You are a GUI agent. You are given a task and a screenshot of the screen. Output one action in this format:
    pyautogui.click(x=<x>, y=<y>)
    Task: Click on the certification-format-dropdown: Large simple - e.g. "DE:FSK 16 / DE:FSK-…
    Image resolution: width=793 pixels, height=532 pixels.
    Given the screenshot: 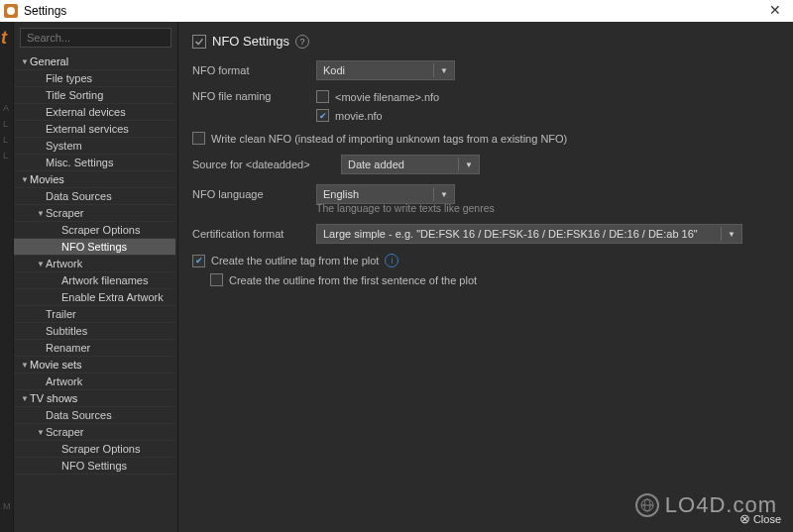 What is the action you would take?
    pyautogui.click(x=529, y=234)
    